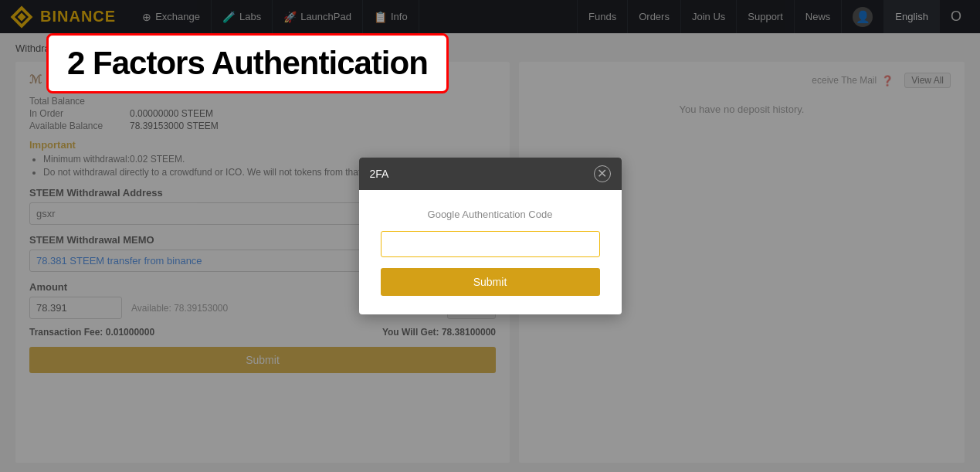 The width and height of the screenshot is (980, 472). Describe the element at coordinates (490, 252) in the screenshot. I see `modal-body: Google Authentication Code Submit` at that location.